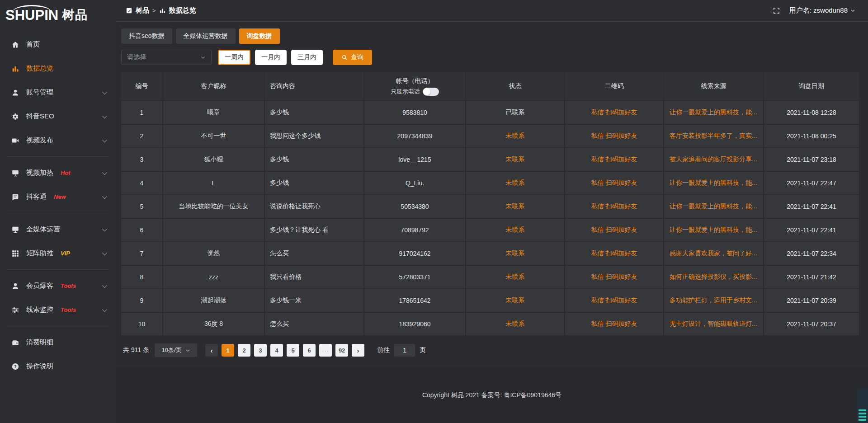 The width and height of the screenshot is (868, 423). What do you see at coordinates (234, 57) in the screenshot?
I see `period-button: 一周内` at bounding box center [234, 57].